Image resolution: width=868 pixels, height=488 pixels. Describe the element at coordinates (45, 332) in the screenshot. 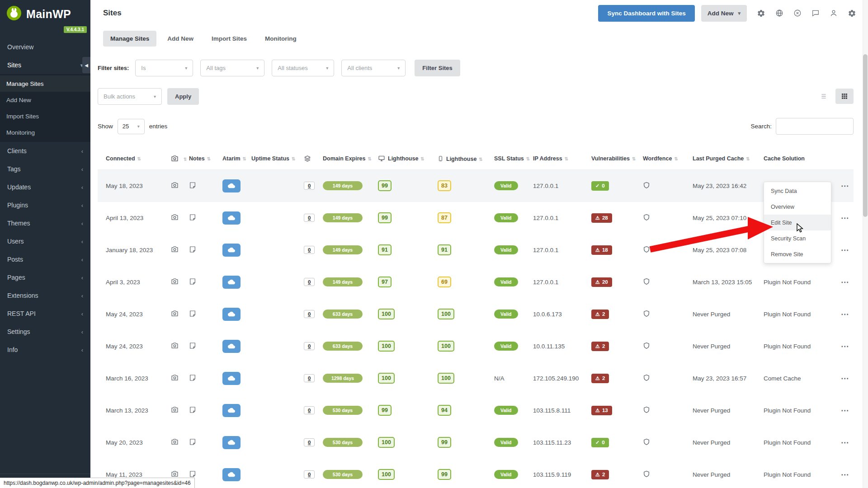

I see `sidebar-item-settings: Settings‹` at that location.